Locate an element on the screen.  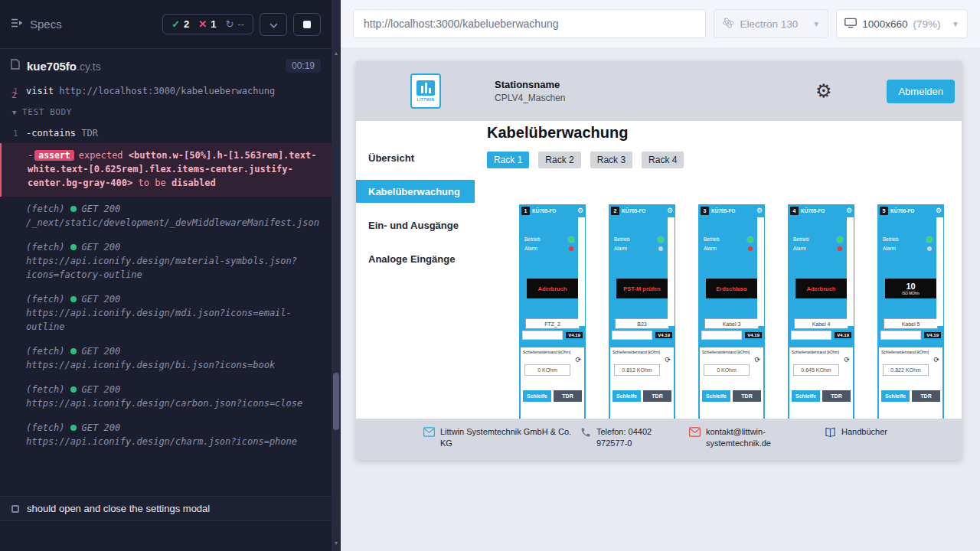
scroll-down-icon: ▼ is located at coordinates (336, 543).